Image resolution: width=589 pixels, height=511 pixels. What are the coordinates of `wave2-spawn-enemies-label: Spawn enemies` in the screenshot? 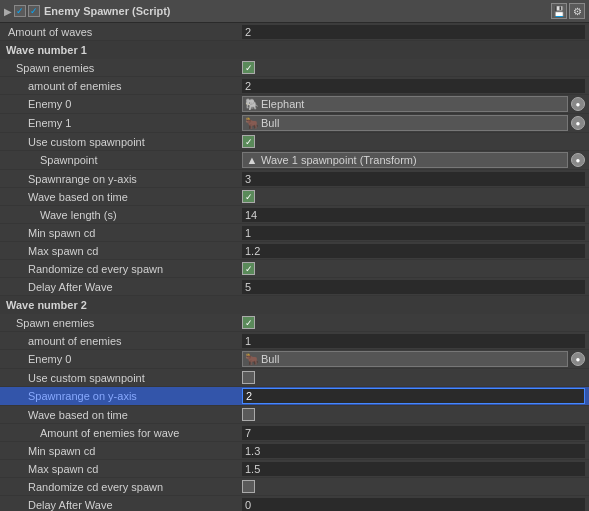 It's located at (55, 323).